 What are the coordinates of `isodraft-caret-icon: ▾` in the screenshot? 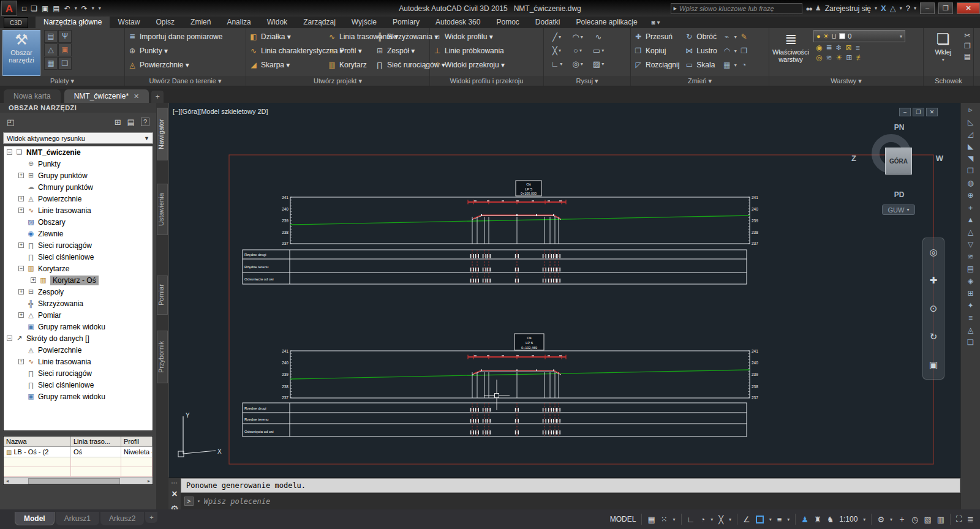 It's located at (730, 519).